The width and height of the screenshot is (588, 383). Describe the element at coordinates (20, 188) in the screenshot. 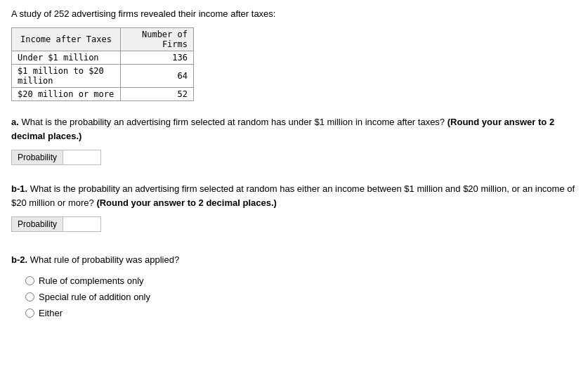

I see `question-b1-label: b-1.` at that location.